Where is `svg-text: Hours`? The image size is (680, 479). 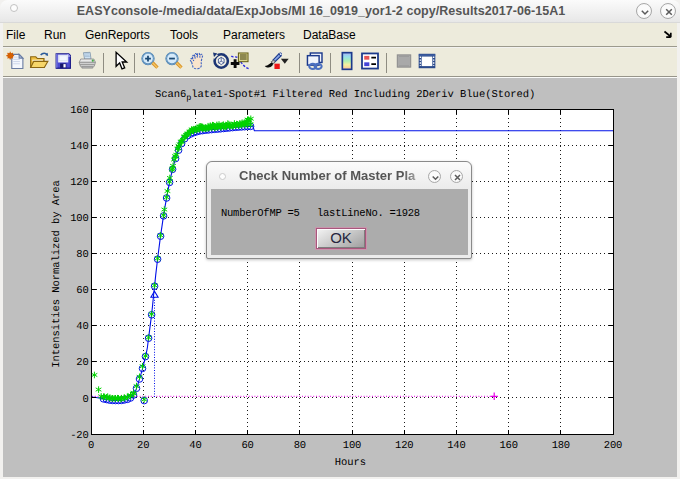
svg-text: Hours is located at coordinates (350, 463).